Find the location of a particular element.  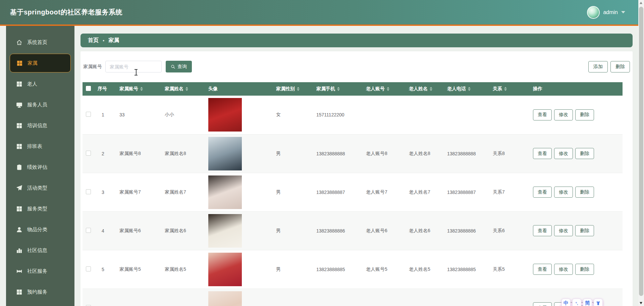

column-header-操作: 操作 is located at coordinates (576, 89).